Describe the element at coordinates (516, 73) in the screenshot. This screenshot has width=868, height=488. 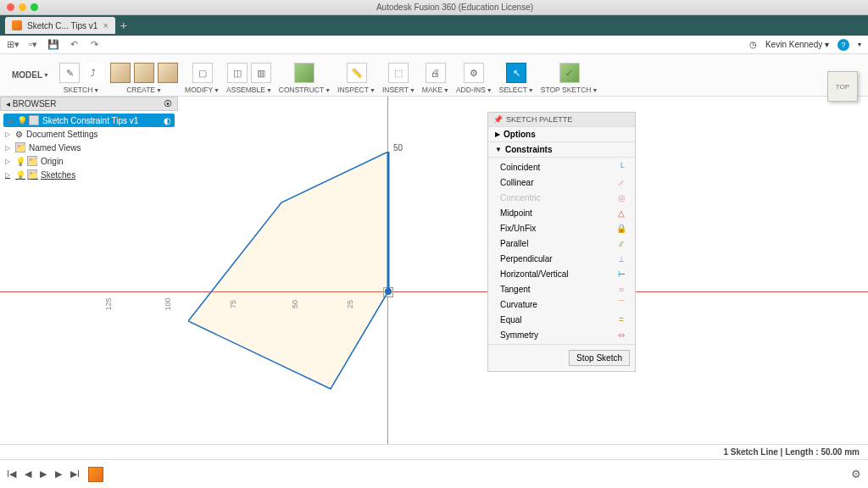
I see `select-icon: ↖` at that location.